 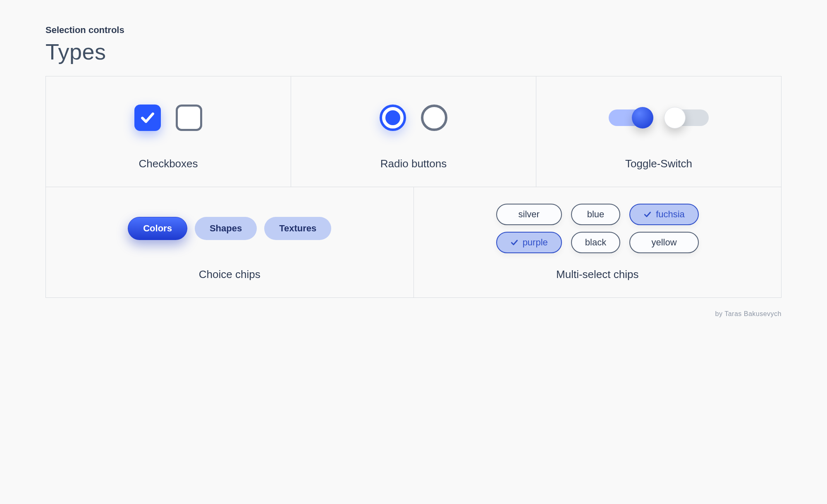 What do you see at coordinates (686, 118) in the screenshot?
I see `toggle-off` at bounding box center [686, 118].